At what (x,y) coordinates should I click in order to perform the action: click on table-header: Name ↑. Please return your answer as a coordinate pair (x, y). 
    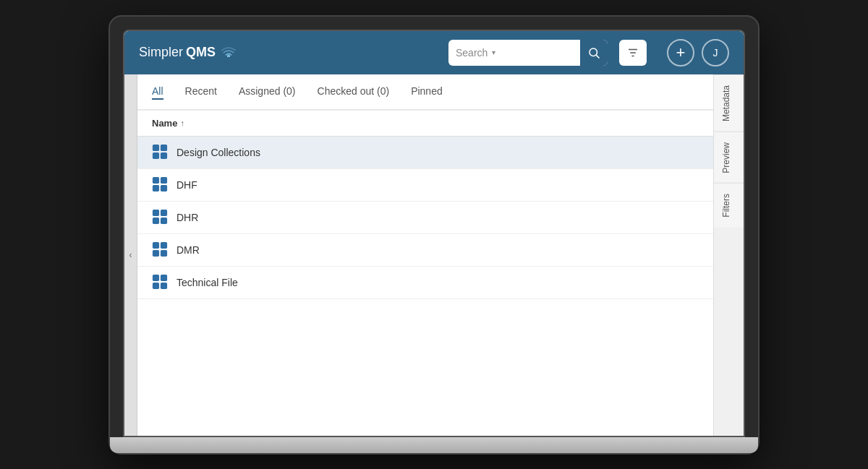
    Looking at the image, I should click on (425, 124).